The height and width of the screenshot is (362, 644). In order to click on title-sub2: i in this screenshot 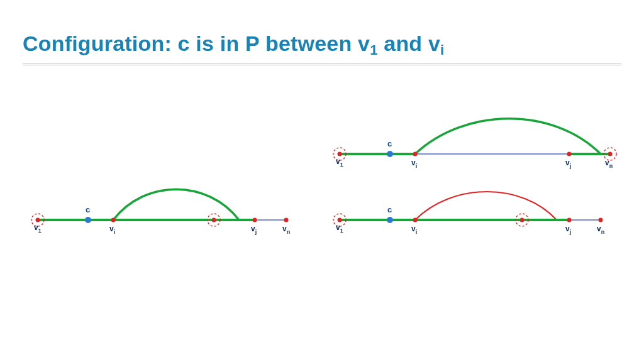, I will do `click(442, 50)`.